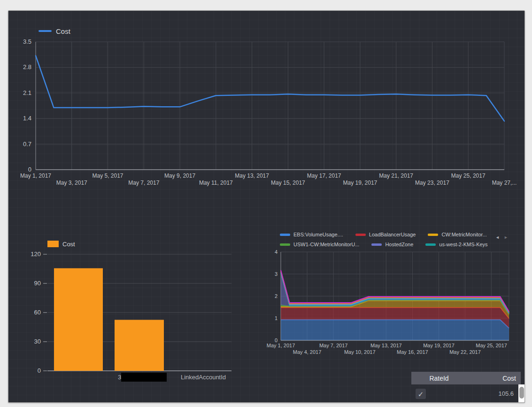 This screenshot has height=407, width=532. What do you see at coordinates (466, 378) in the screenshot?
I see `table-header: RateId Cost` at bounding box center [466, 378].